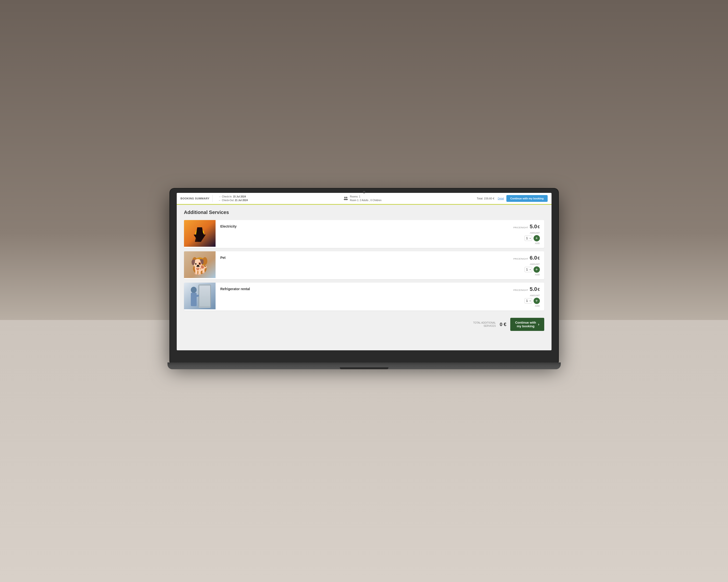  Describe the element at coordinates (241, 200) in the screenshot. I see `check-out-date: 21 Jul 2024` at that location.